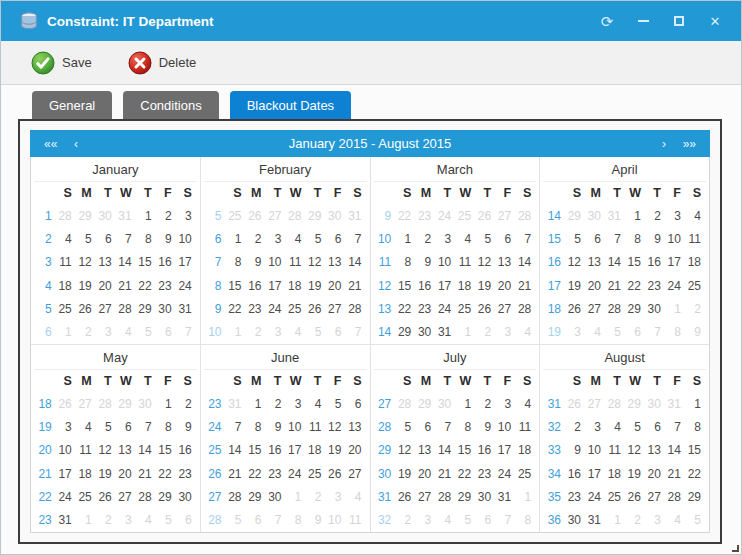 The height and width of the screenshot is (555, 742). What do you see at coordinates (290, 105) in the screenshot?
I see `tab-blackout-dates: Blackout Dates` at bounding box center [290, 105].